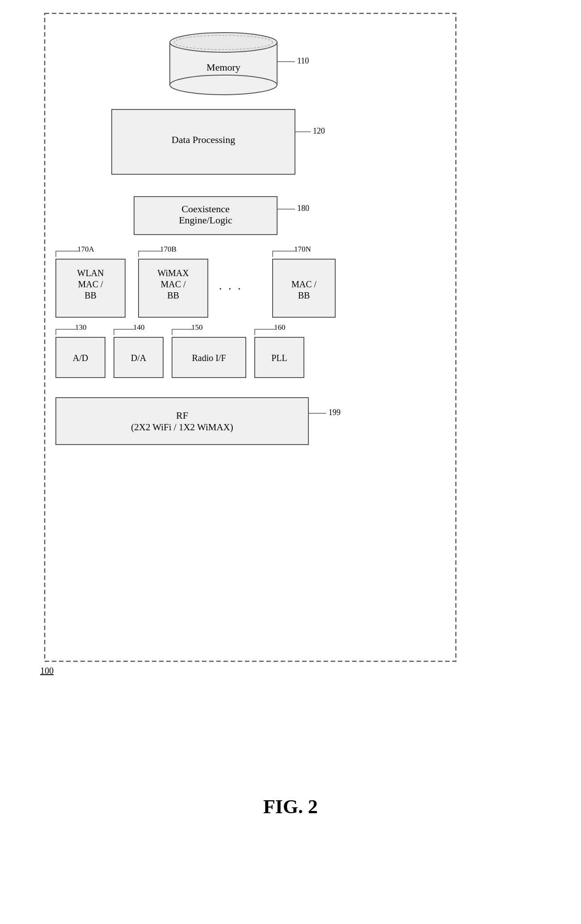 This screenshot has height=924, width=581. Describe the element at coordinates (304, 296) in the screenshot. I see `mac-bb-line2: BB` at that location.